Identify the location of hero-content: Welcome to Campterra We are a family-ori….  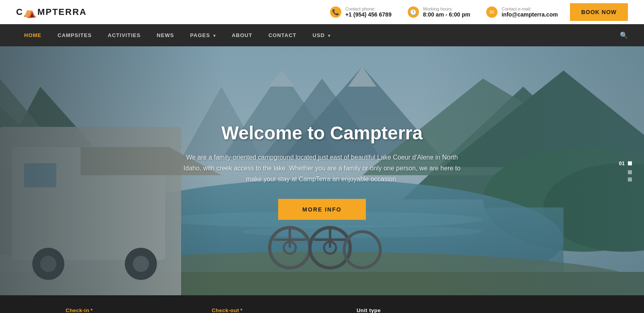
(322, 171).